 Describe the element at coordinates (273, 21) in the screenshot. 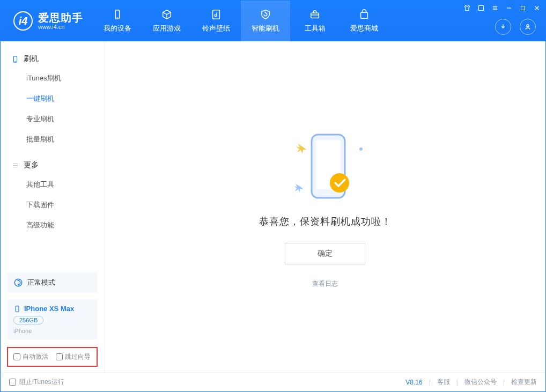

I see `header: i4 爱思助手 www.i4.cn 我的设备 应用游戏` at that location.